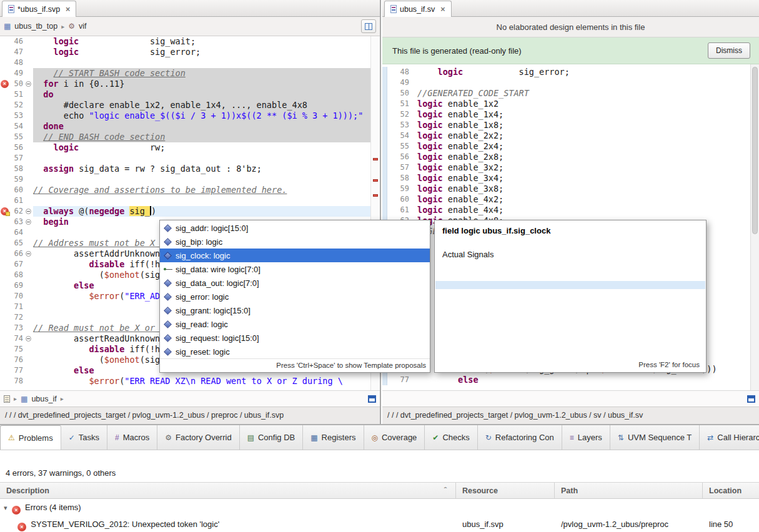 The width and height of the screenshot is (759, 532). I want to click on code-line-57: 57, so click(190, 159).